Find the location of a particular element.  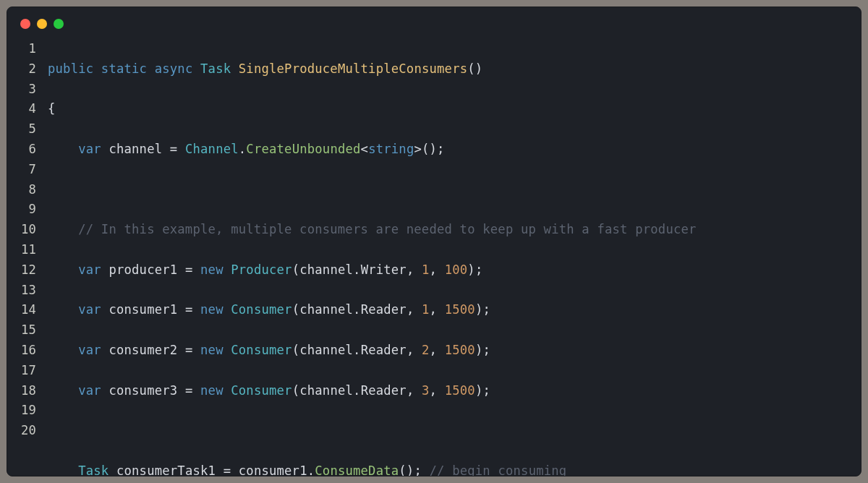

line-number: 4 is located at coordinates (22, 109).